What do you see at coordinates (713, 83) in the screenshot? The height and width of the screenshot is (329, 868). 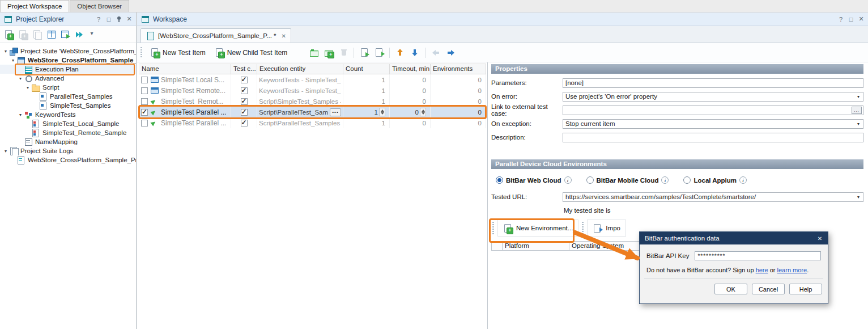 I see `parameters-field: [none]` at bounding box center [713, 83].